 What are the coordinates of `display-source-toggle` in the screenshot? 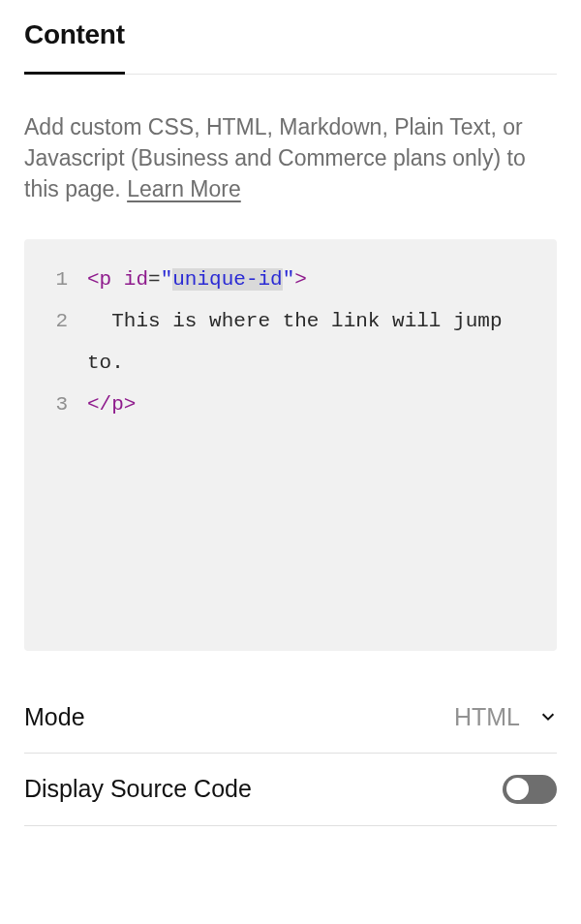 It's located at (530, 789).